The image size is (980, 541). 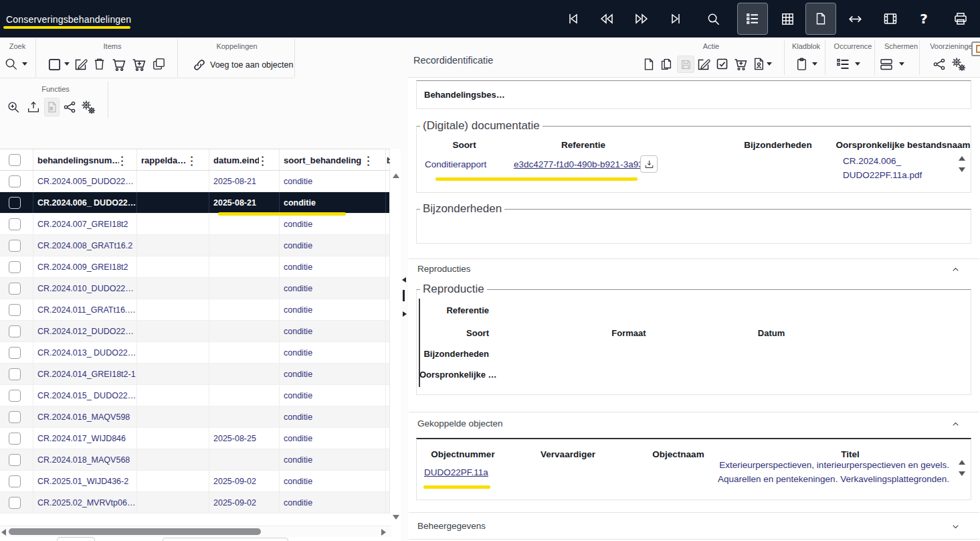 I want to click on table-row: CR.2024.012_DUDO22…conditie, so click(x=195, y=331).